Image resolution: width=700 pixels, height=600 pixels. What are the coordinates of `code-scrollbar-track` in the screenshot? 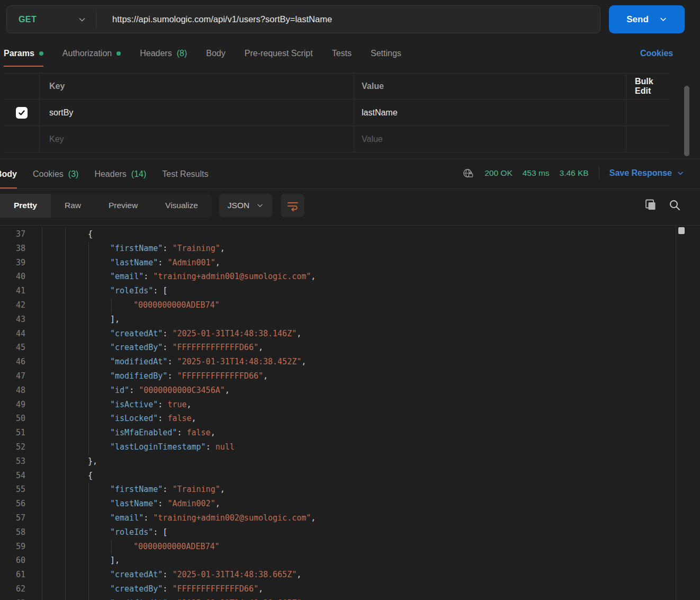 It's located at (676, 413).